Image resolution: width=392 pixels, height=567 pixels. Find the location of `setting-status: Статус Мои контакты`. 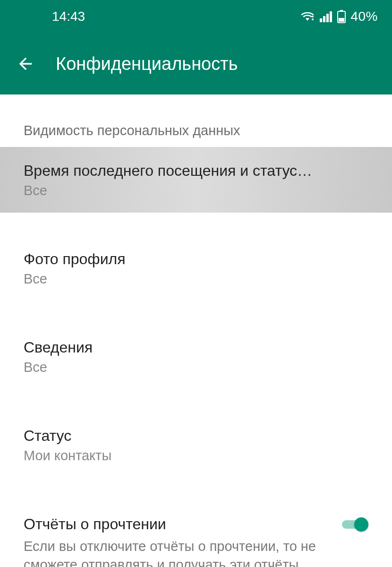

setting-status: Статус Мои контакты is located at coordinates (196, 445).